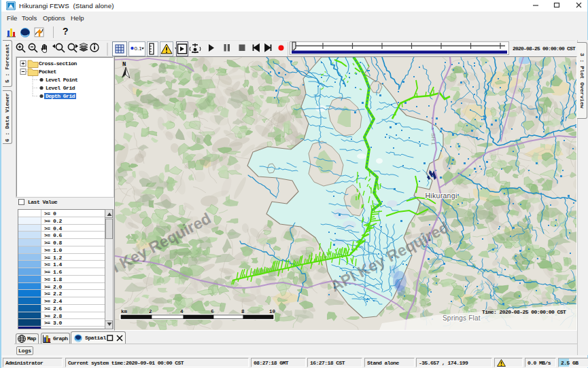 Image resolution: width=588 pixels, height=368 pixels. I want to click on svg-text: 6, so click(212, 312).